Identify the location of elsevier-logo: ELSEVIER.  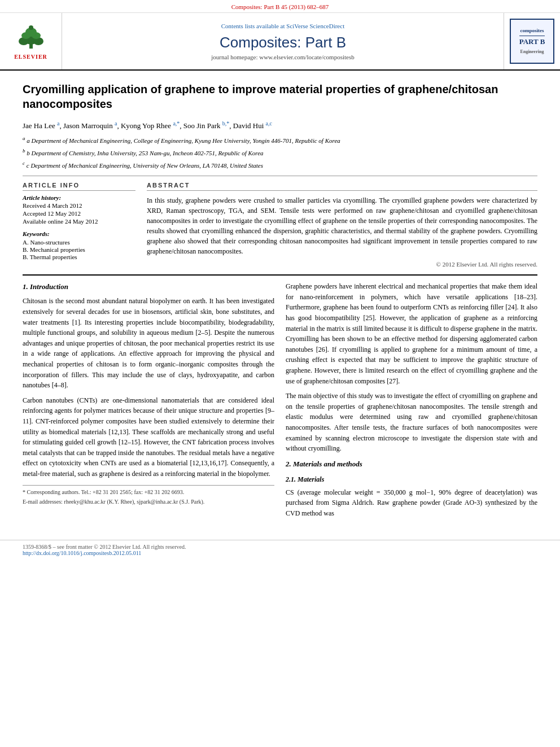
(31, 41).